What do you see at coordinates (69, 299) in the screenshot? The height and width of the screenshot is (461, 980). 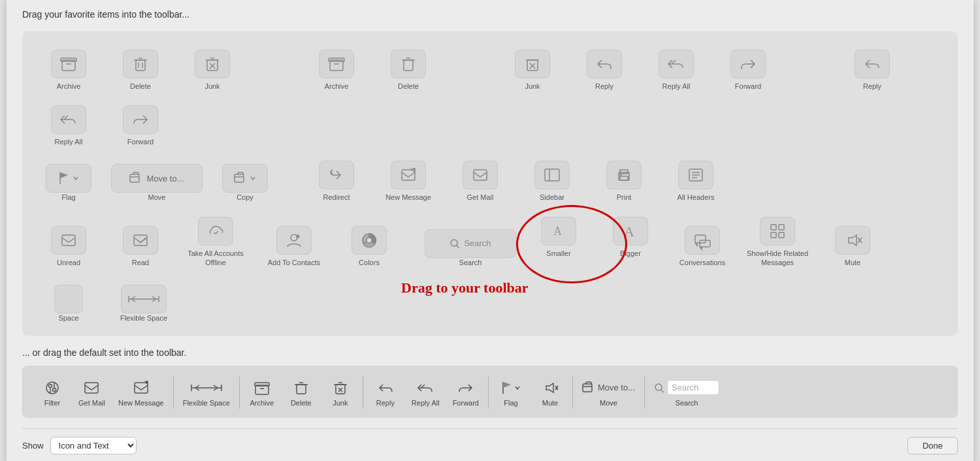 I see `space-icon-box` at bounding box center [69, 299].